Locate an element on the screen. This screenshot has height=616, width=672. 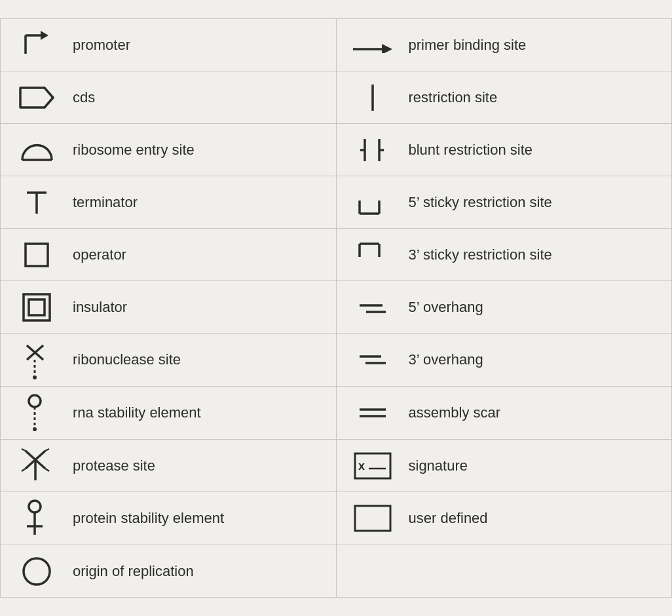
restriction-site-label: restriction site is located at coordinates (453, 98).